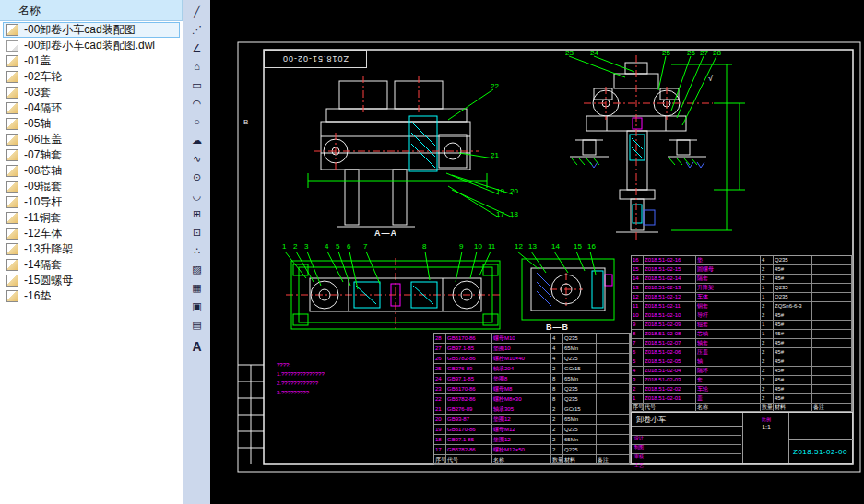 Image resolution: width=864 pixels, height=504 pixels. I want to click on callout-27: 27, so click(704, 53).